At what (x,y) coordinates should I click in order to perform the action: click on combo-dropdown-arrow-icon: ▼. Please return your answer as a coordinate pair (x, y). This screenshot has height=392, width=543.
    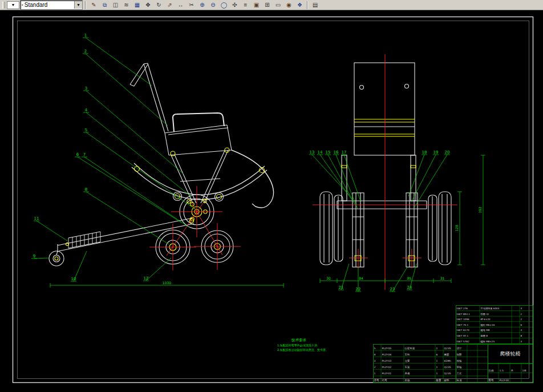
    Looking at the image, I should click on (78, 5).